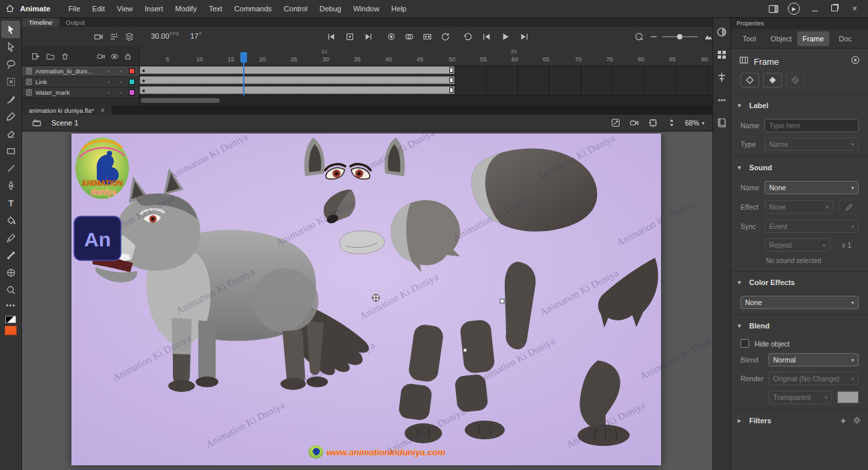 Image resolution: width=868 pixels, height=470 pixels. I want to click on timeline-ruler: 1s 2s 5 10 15 20 25 30 35 40 45 50 55 60…, so click(426, 56).